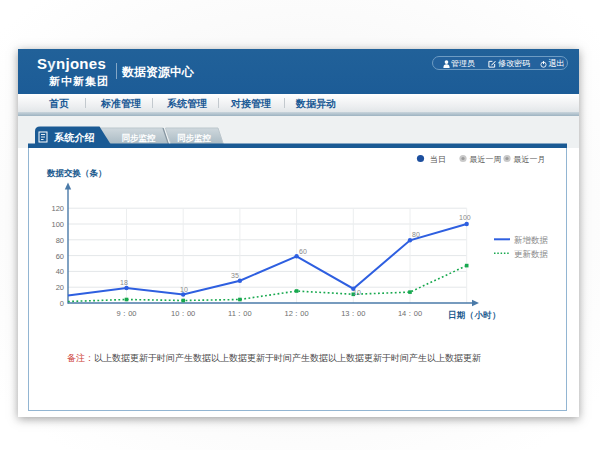 This screenshot has width=600, height=450. Describe the element at coordinates (274, 358) in the screenshot. I see `svg-text:备注：以上数据更新于时间产生数据以上数据更新于时间产生数据以: 备注：以上数据更新于时间产生数据以上数据更新于时间产生数据以上数据更新于时间产生…` at that location.